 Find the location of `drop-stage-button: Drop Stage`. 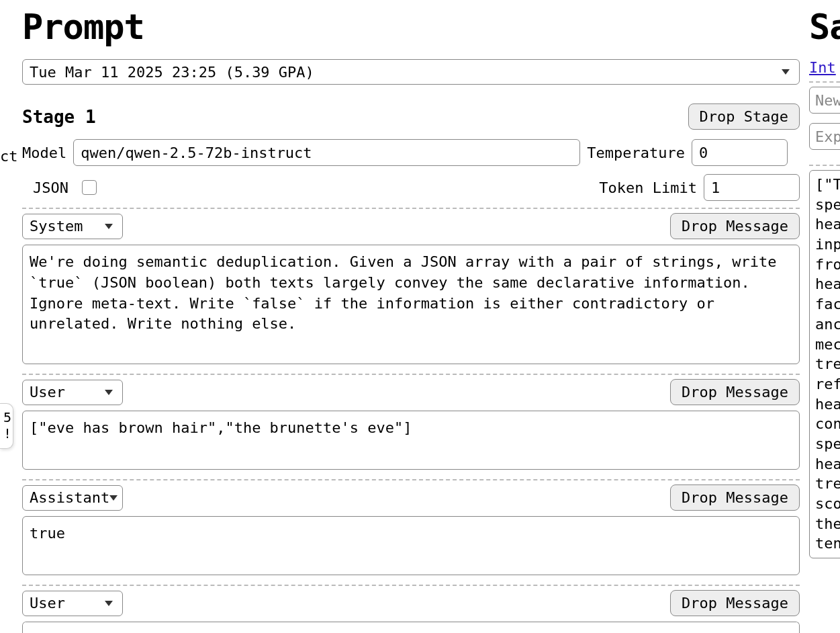

drop-stage-button: Drop Stage is located at coordinates (744, 117).